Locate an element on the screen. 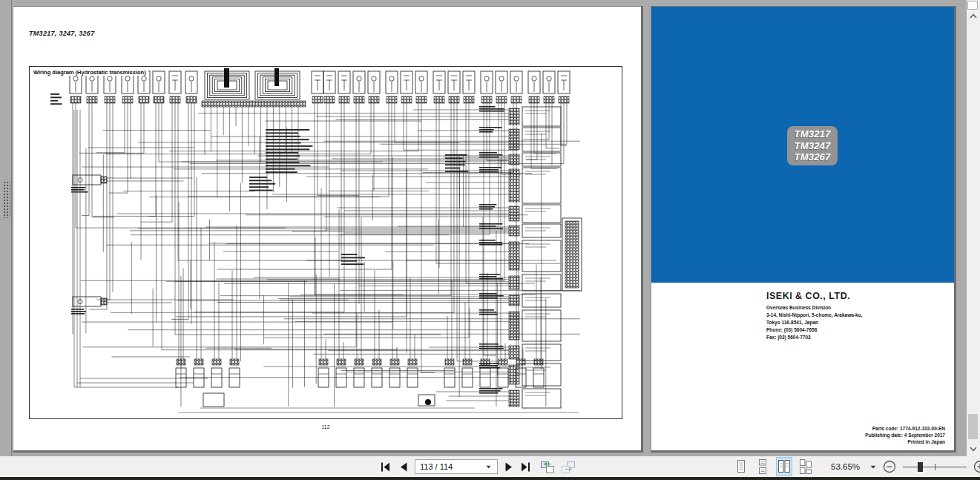  page-navigation-group is located at coordinates (478, 467).